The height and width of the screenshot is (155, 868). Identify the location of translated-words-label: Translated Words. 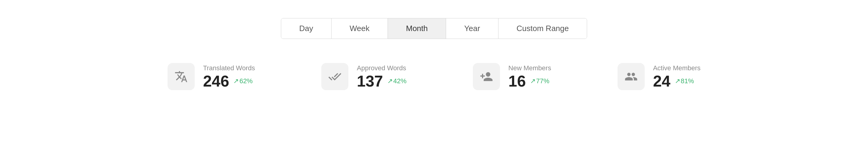
(229, 68).